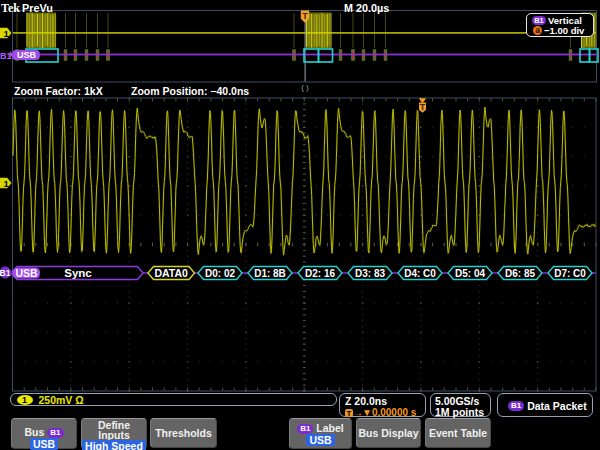 The height and width of the screenshot is (450, 600). I want to click on svg-text: DATA0, so click(171, 273).